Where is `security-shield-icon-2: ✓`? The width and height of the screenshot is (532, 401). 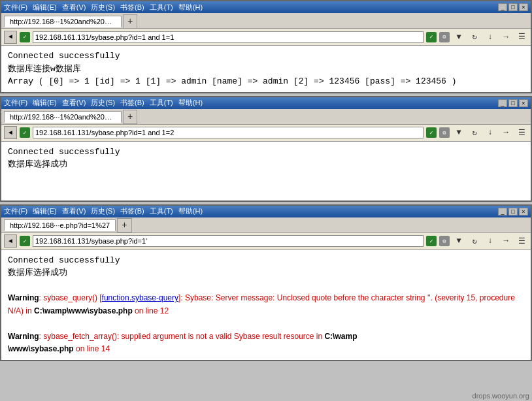 security-shield-icon-2: ✓ is located at coordinates (25, 133).